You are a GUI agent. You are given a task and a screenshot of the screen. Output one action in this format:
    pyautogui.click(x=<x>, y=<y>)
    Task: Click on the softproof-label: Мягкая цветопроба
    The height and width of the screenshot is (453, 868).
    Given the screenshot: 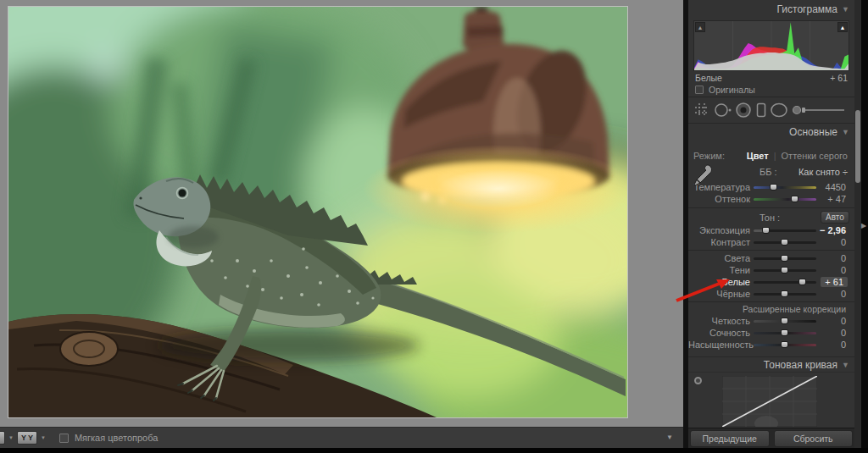 What is the action you would take?
    pyautogui.click(x=116, y=438)
    